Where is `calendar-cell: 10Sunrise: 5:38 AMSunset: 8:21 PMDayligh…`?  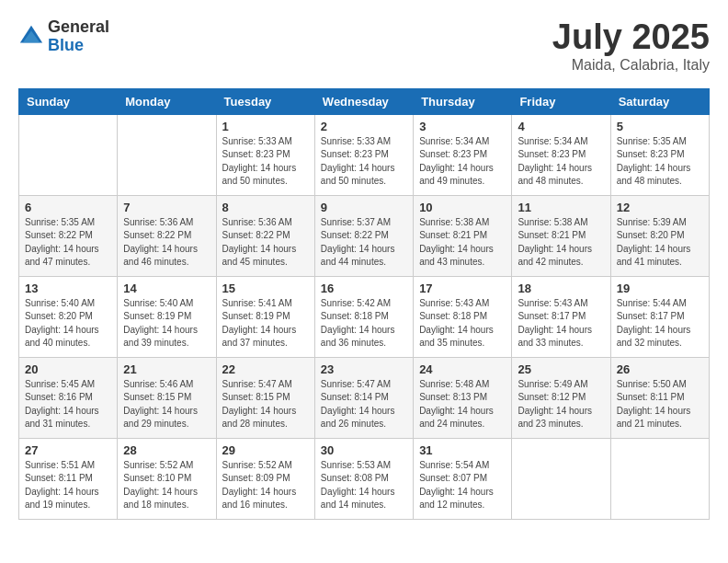 calendar-cell: 10Sunrise: 5:38 AMSunset: 8:21 PMDayligh… is located at coordinates (463, 236).